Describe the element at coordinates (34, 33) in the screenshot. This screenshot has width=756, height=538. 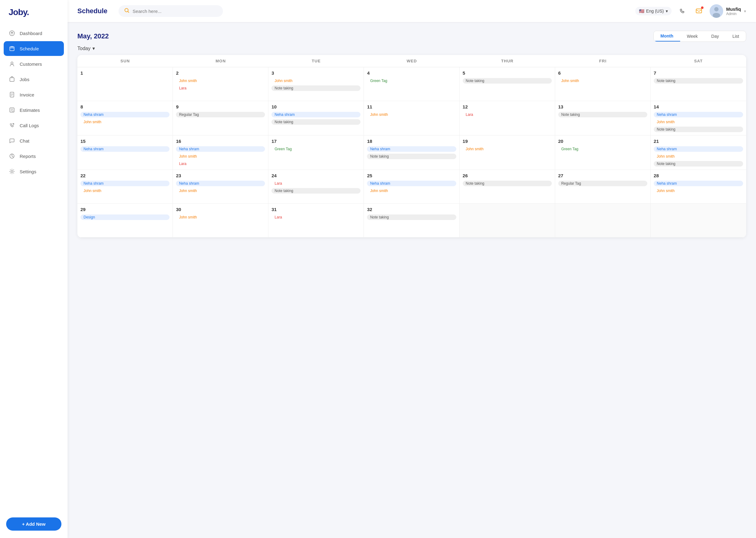
I see `sidebar-item-dashboard: Dashboard` at that location.